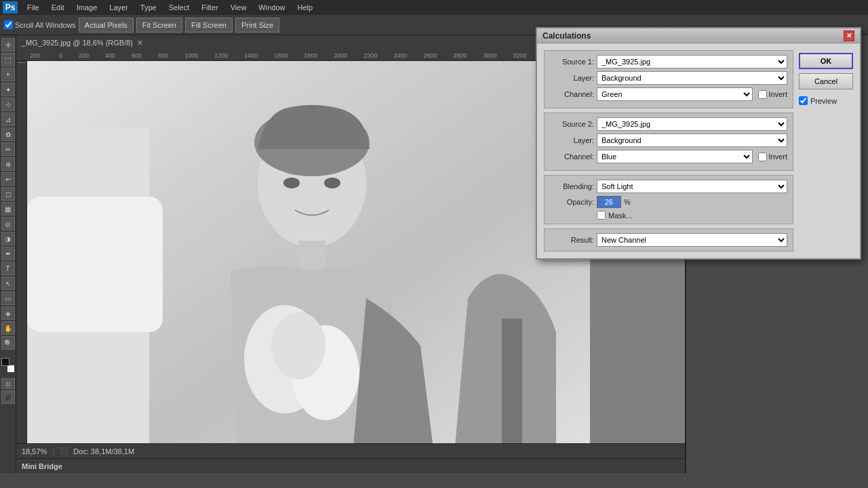 The width and height of the screenshot is (868, 488). I want to click on source1-label: Source 1:, so click(572, 62).